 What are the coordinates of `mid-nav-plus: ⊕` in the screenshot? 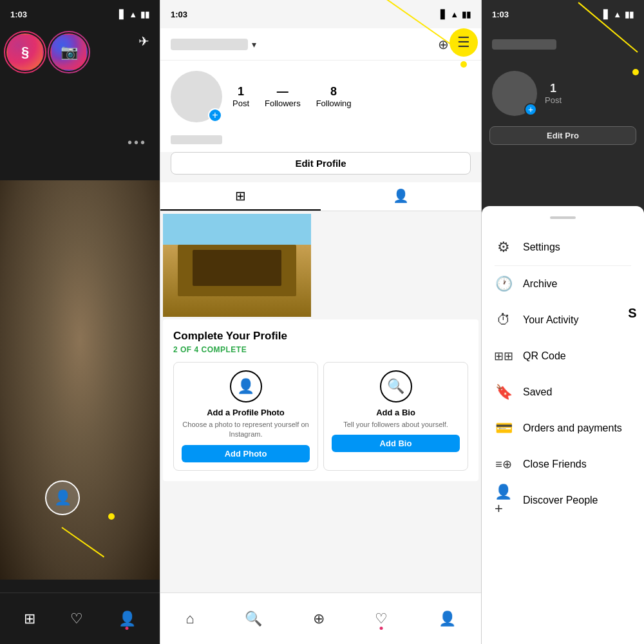 It's located at (319, 619).